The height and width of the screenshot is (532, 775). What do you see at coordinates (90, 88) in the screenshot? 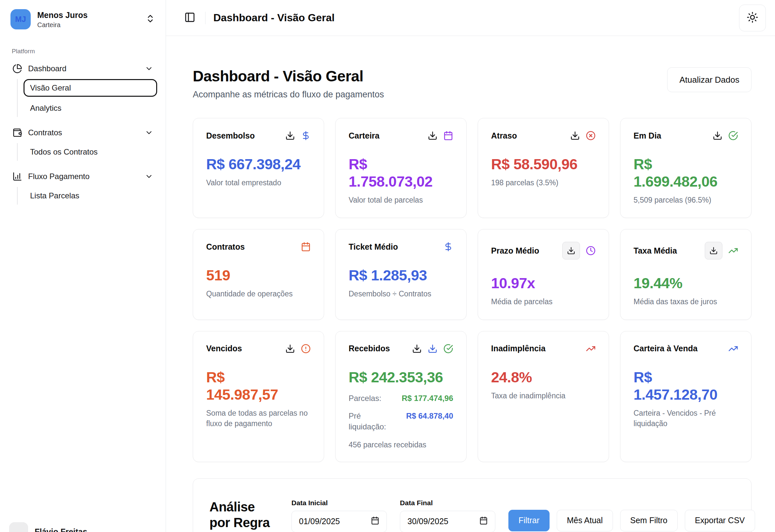
I see `sidebar-item-visao-geral: Visão Geral` at bounding box center [90, 88].